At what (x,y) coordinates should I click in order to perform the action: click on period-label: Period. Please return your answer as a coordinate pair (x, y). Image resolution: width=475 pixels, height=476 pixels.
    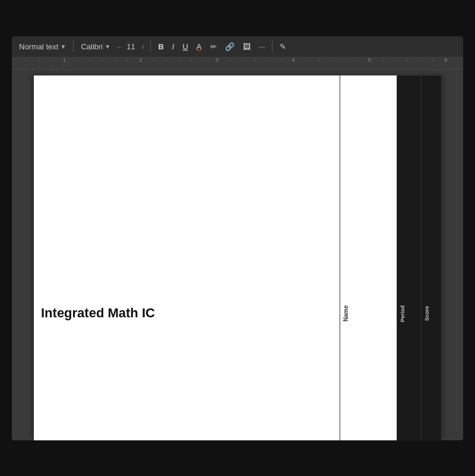
    Looking at the image, I should click on (403, 258).